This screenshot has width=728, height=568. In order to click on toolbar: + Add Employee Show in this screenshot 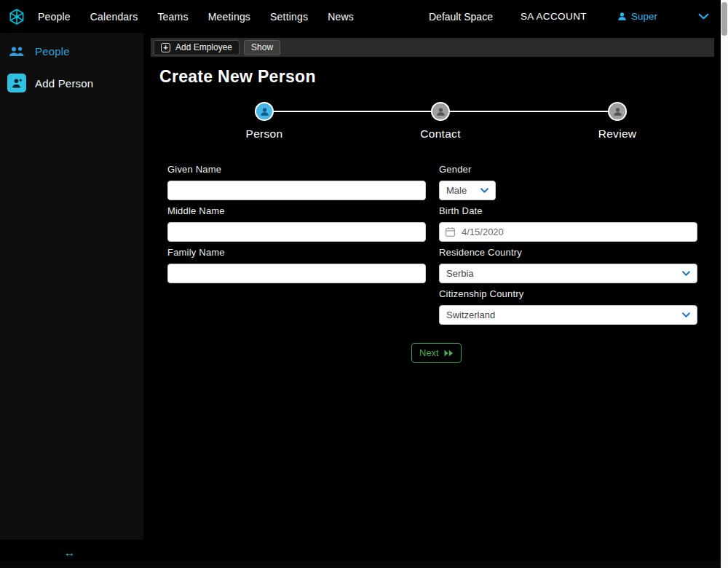, I will do `click(432, 47)`.